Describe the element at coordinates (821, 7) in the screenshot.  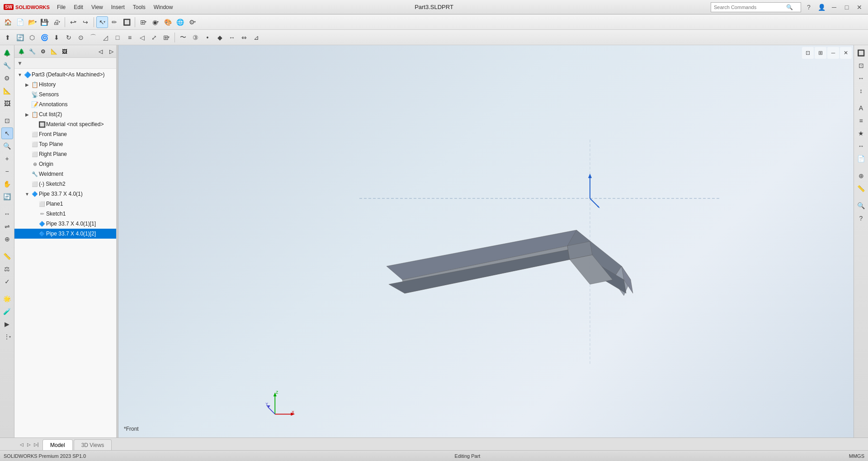
I see `user-button: 👤` at that location.